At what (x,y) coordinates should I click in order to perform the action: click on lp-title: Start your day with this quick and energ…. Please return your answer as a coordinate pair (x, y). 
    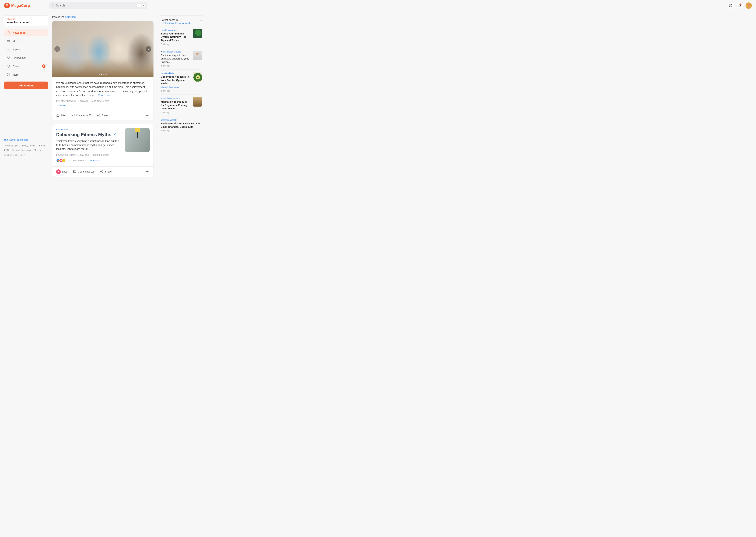
    Looking at the image, I should click on (176, 59).